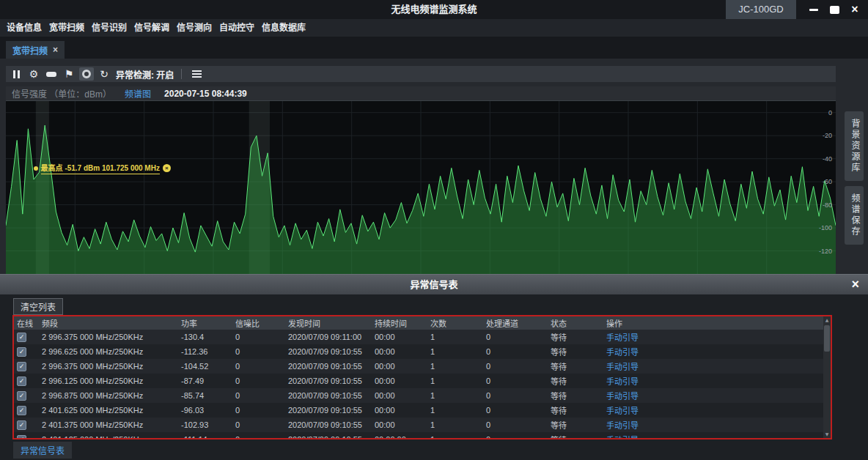 The height and width of the screenshot is (460, 868). I want to click on table-row: ✓2 401.375 000 MHz/250KHz-102.9302020/07…, so click(419, 425).